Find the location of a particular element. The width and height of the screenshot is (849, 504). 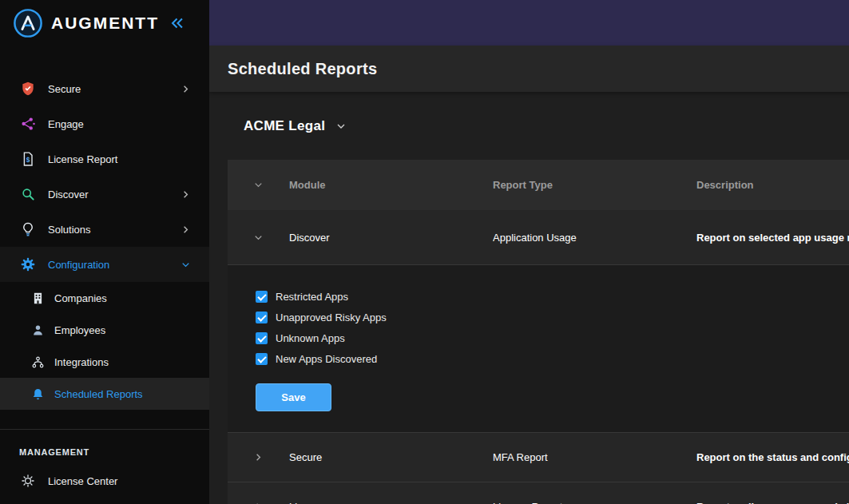

sidebar-item-engage: Engage is located at coordinates (105, 124).